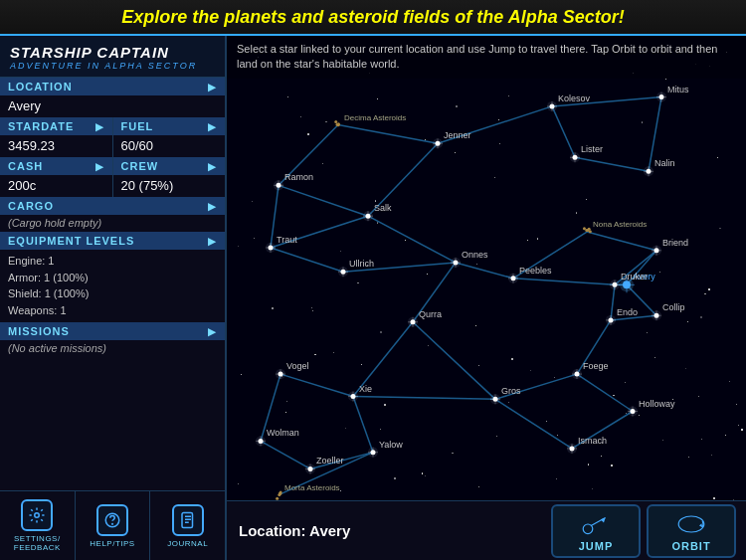  I want to click on fuel-arrow-icon: ▶, so click(213, 127).